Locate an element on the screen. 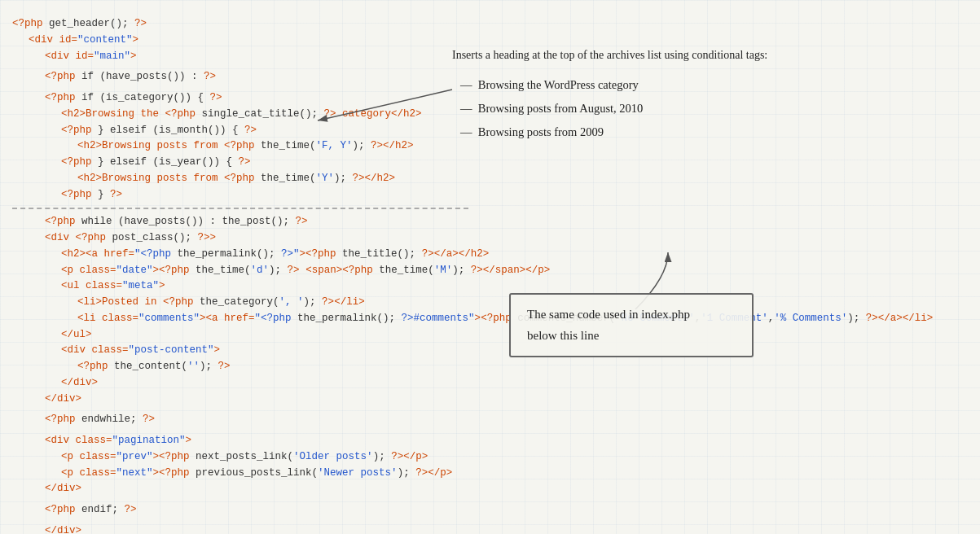  bottom-annotation-box: The same code used in index.phpbelow thi… is located at coordinates (631, 326).